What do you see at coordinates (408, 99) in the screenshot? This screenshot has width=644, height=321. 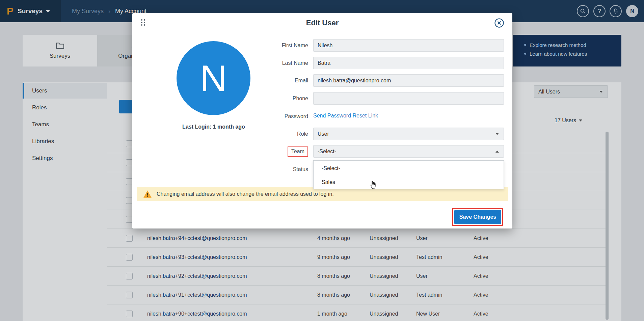 I see `phone-field` at bounding box center [408, 99].